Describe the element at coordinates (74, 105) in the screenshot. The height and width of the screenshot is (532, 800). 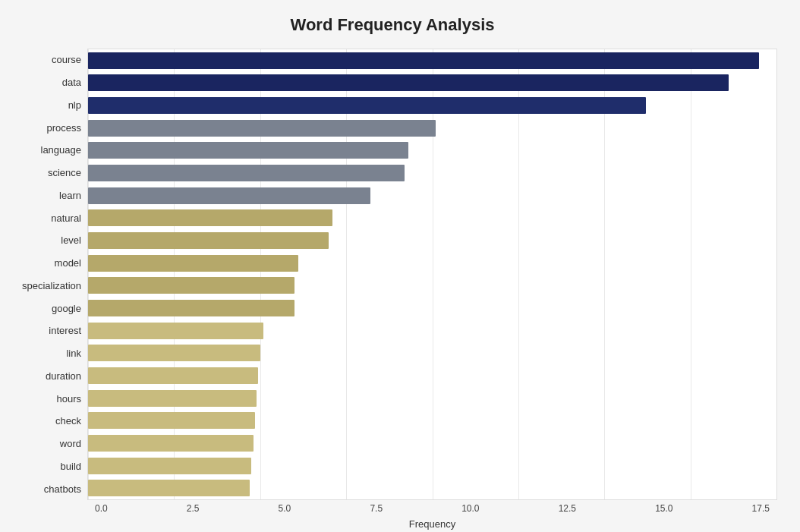
I see `y-label: nlp` at that location.